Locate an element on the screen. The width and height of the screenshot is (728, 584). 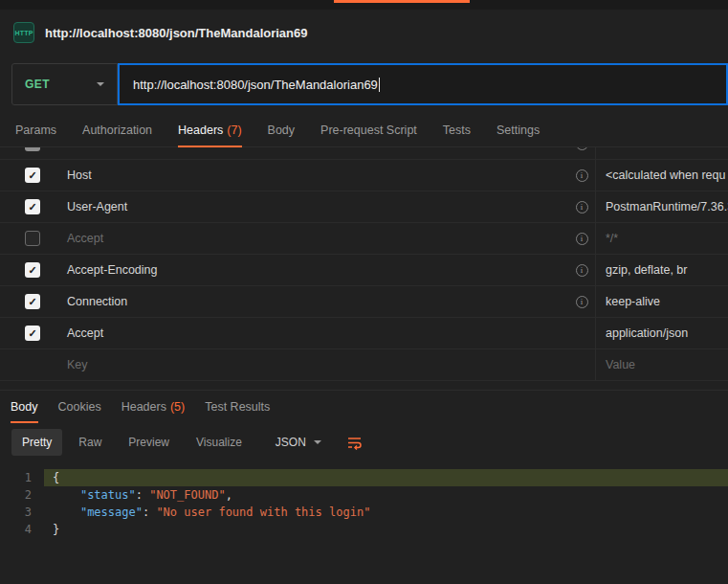
tab-count: (5) is located at coordinates (178, 407).